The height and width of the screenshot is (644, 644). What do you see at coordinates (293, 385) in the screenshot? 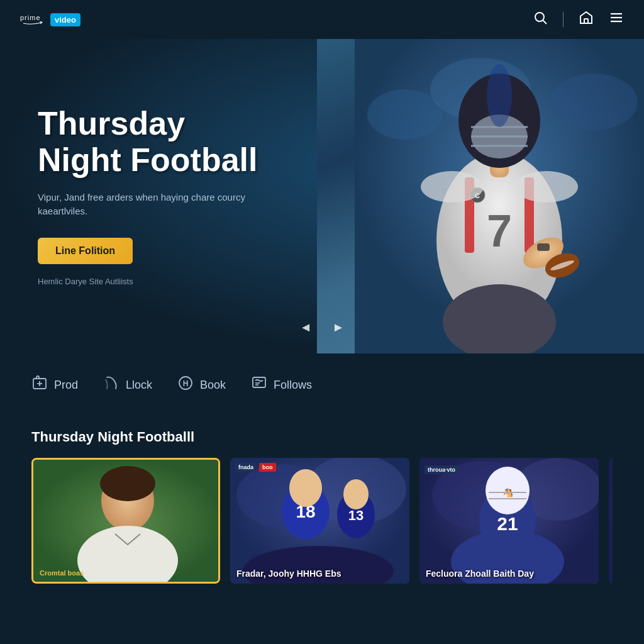
I see `category-follows-label: Follows` at bounding box center [293, 385].